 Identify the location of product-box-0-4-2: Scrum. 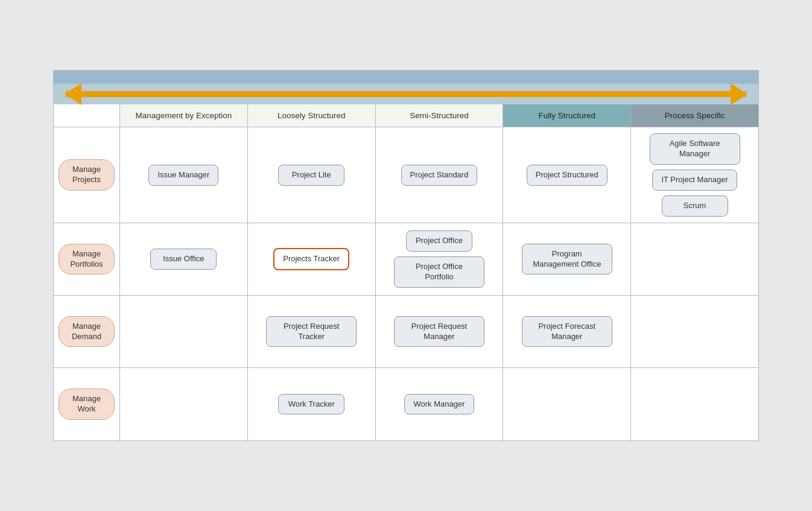
(695, 206).